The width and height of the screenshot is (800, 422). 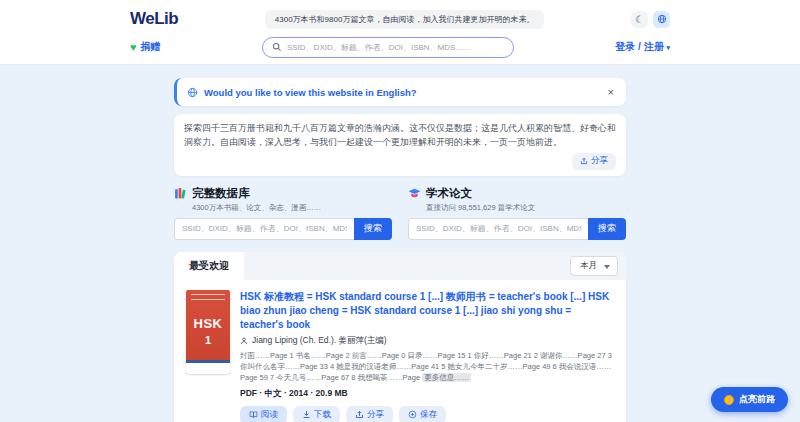 I want to click on header-search, so click(x=388, y=48).